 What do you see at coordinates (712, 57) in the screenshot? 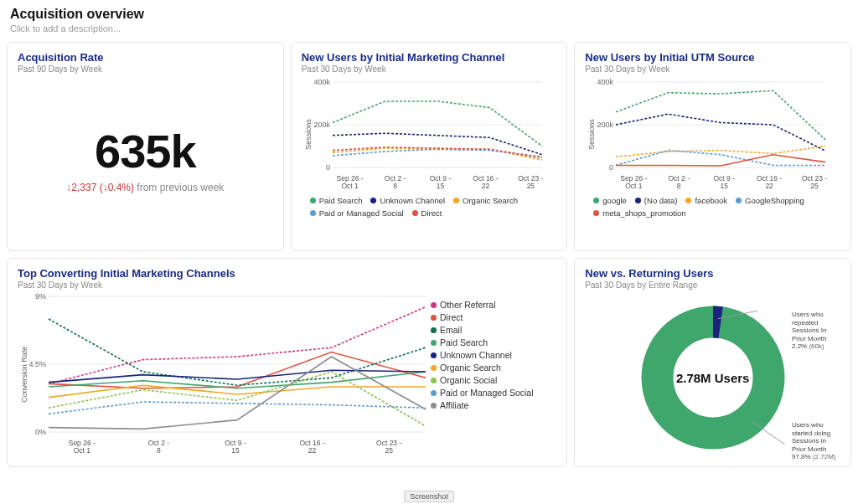
I see `card-title: New Users by Initial UTM Source` at bounding box center [712, 57].